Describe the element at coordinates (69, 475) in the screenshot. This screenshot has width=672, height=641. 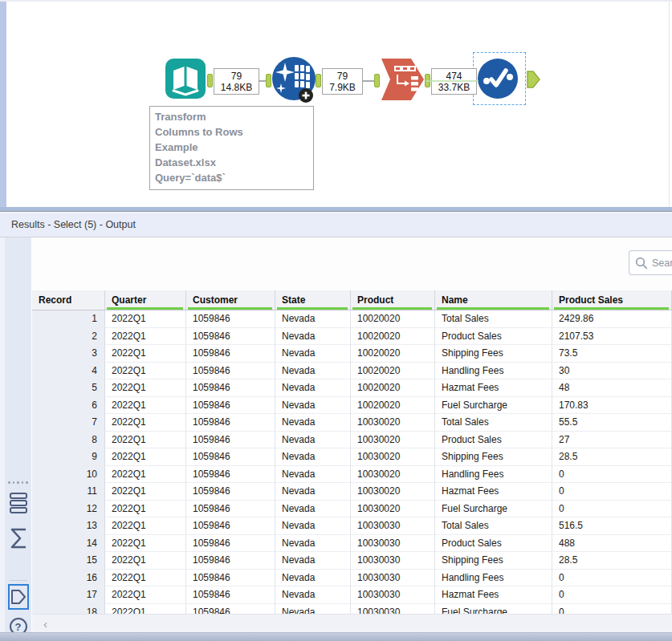
I see `record-number-cell: 10` at that location.